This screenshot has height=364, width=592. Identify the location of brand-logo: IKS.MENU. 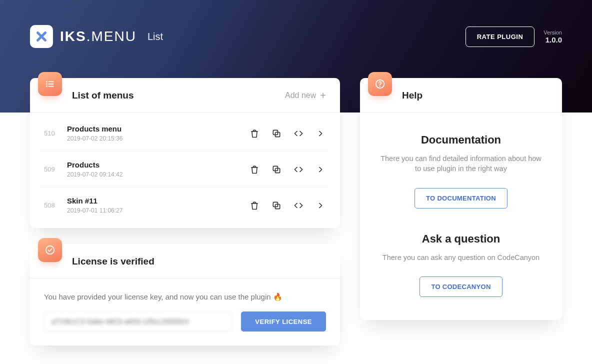
(83, 36).